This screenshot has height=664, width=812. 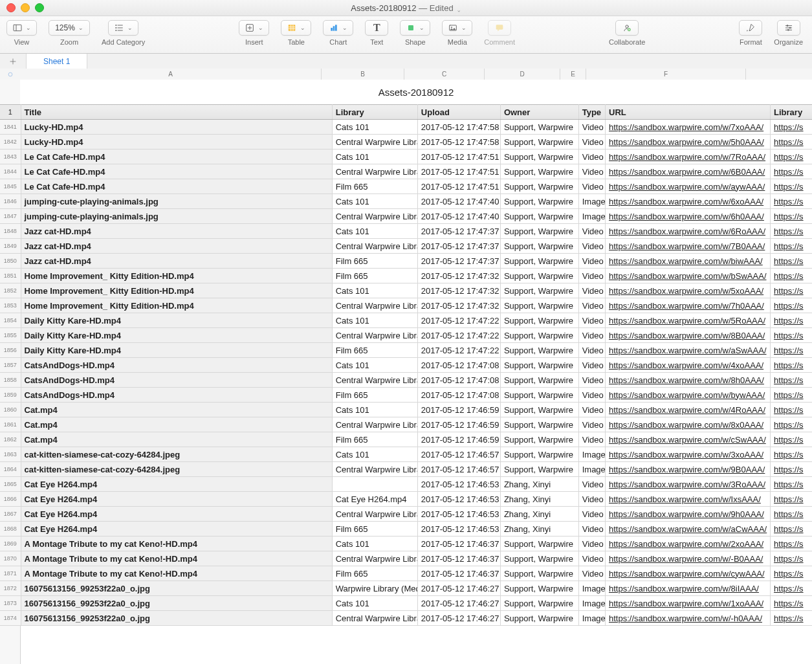 What do you see at coordinates (416, 69) in the screenshot?
I see `column-headers: ABCDEF` at bounding box center [416, 69].